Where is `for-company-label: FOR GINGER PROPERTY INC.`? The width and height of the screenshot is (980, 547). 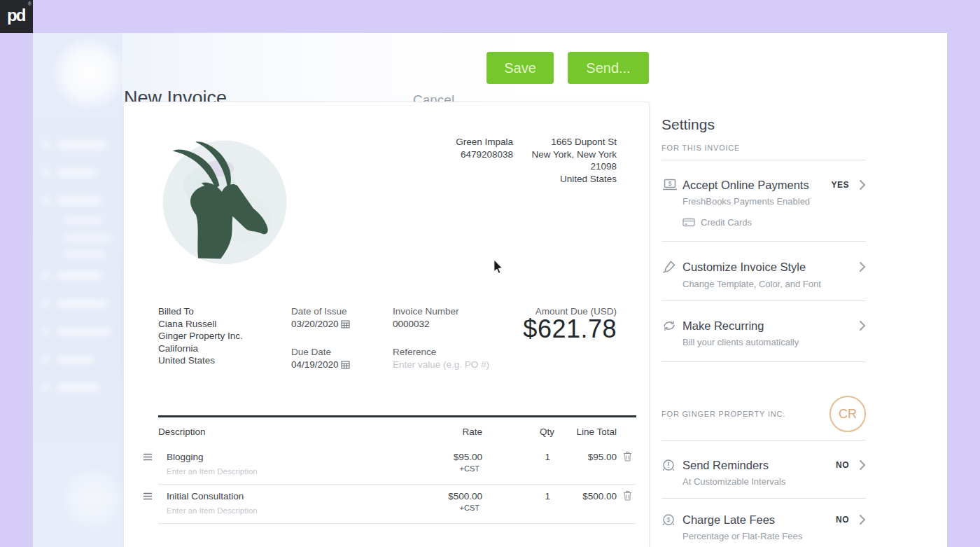 for-company-label: FOR GINGER PROPERTY INC. is located at coordinates (724, 414).